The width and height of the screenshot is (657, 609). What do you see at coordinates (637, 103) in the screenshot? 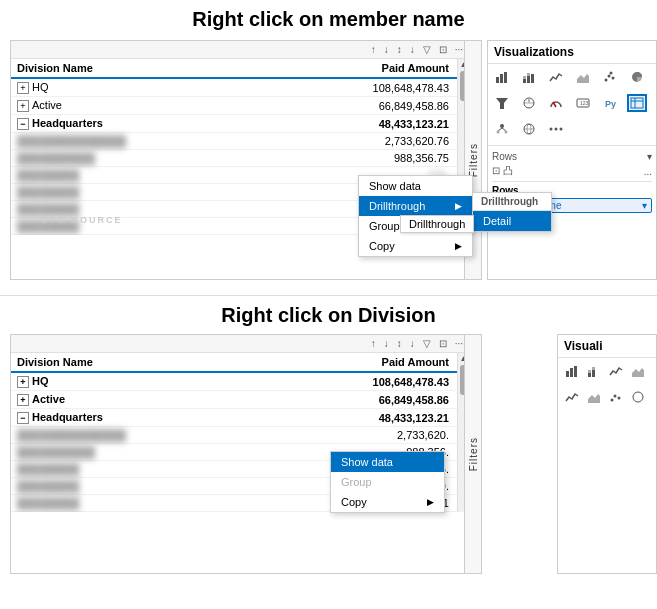
I see `viz-icon-table-selected` at bounding box center [637, 103].